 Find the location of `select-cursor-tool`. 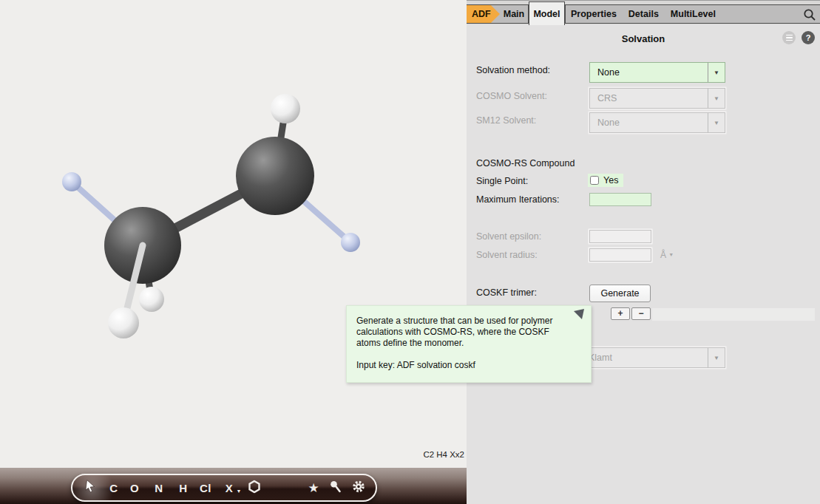

select-cursor-tool is located at coordinates (90, 488).